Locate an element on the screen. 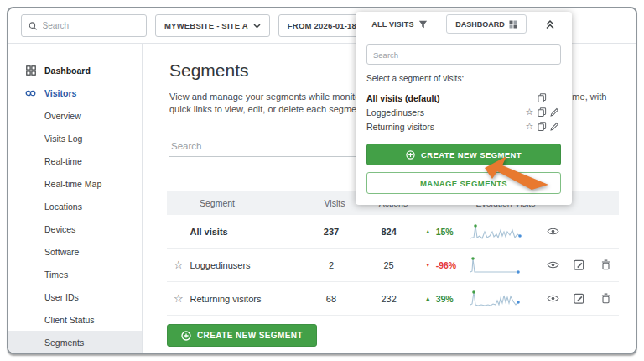  sidebar-item-label: Visitors is located at coordinates (60, 93).